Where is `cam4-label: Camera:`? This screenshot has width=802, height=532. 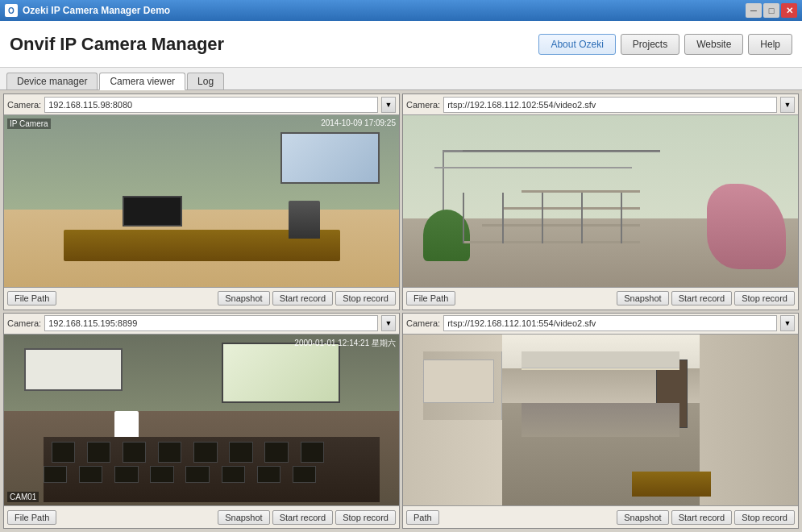 cam4-label: Camera: is located at coordinates (423, 323).